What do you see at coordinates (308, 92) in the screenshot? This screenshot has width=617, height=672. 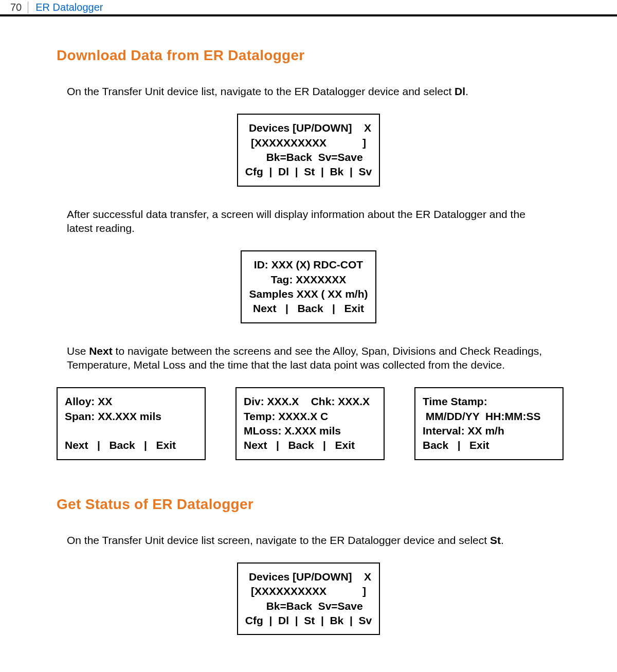 I see `intro-paragraph-1: On the Transfer Unit device list, naviga…` at bounding box center [308, 92].